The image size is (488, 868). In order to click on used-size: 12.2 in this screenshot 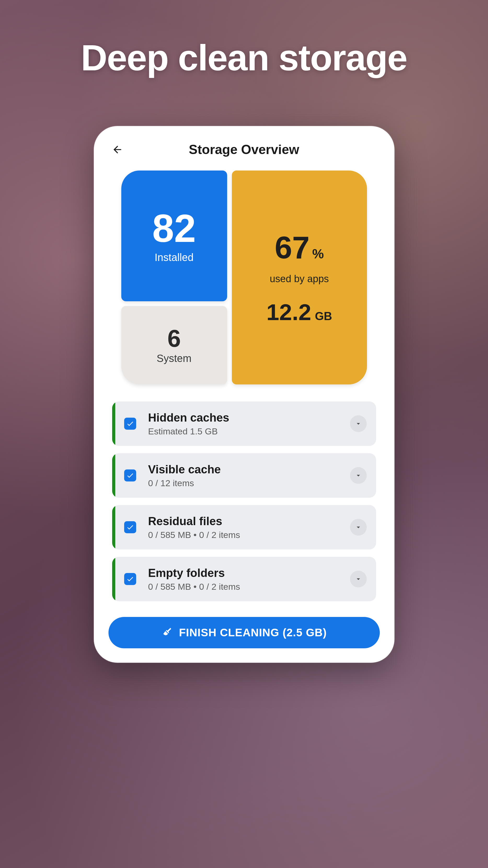, I will do `click(289, 312)`.